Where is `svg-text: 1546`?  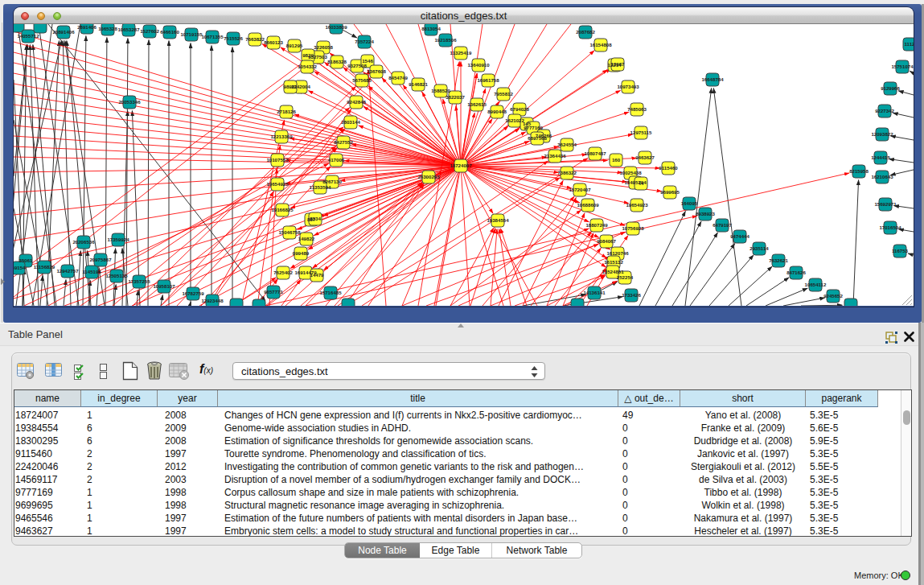
svg-text: 1546 is located at coordinates (368, 61).